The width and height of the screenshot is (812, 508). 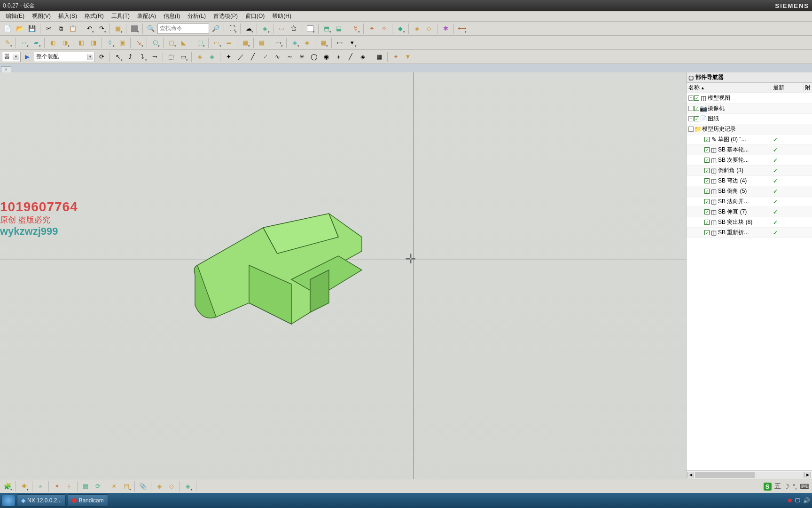 I want to click on filter-type-dropdown: 器, so click(x=11, y=57).